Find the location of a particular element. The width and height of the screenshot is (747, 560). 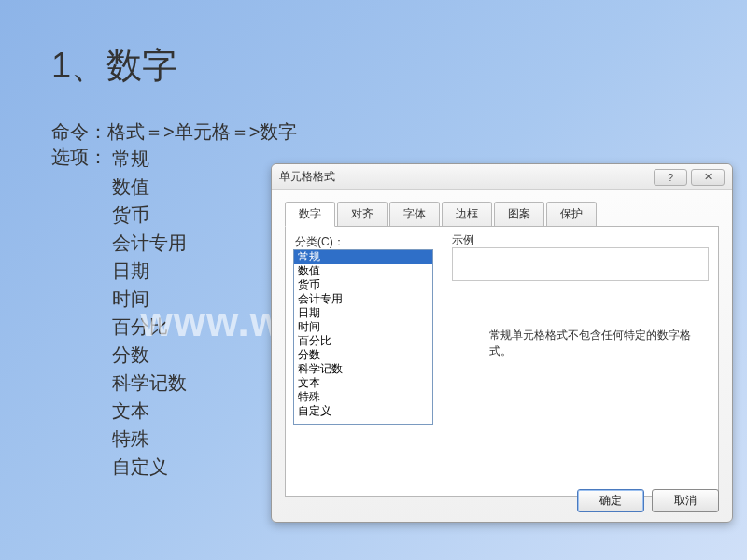

option-item: 科学记数 is located at coordinates (149, 383).